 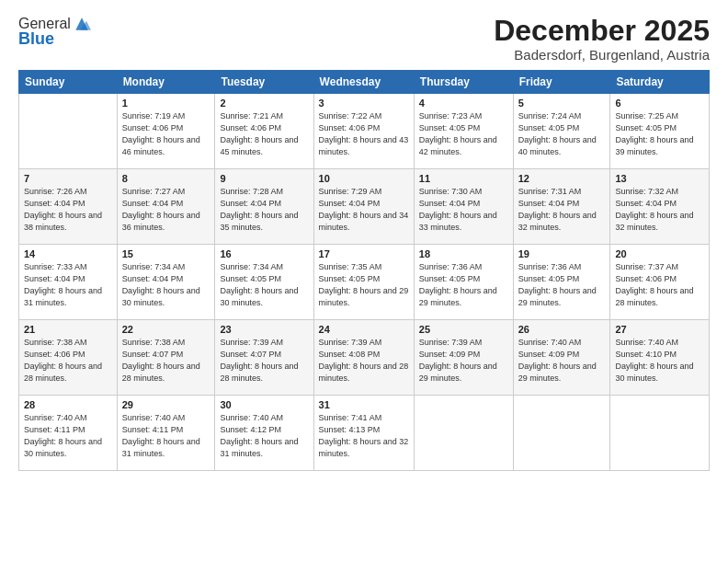 I want to click on day-number: 5, so click(x=563, y=103).